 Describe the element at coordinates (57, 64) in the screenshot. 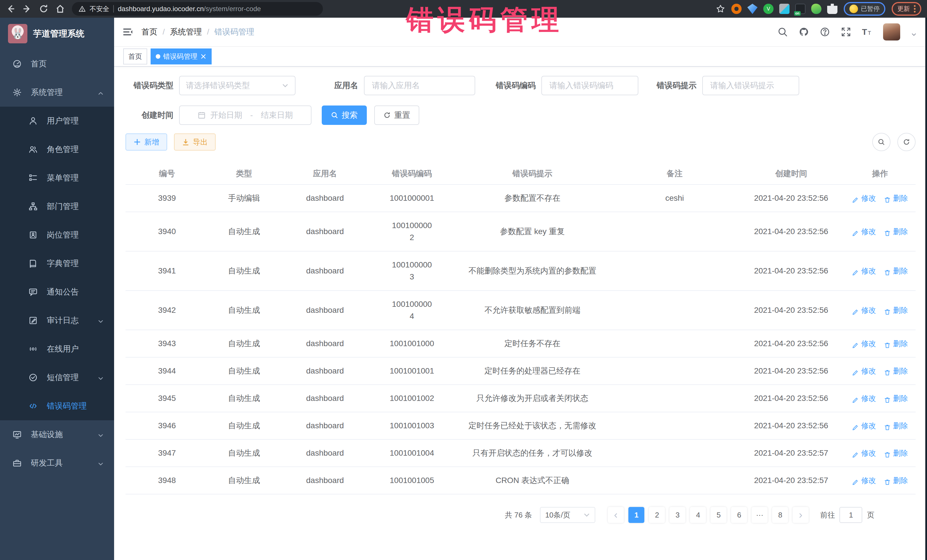

I see `sidebar-item-首页: 首页` at that location.